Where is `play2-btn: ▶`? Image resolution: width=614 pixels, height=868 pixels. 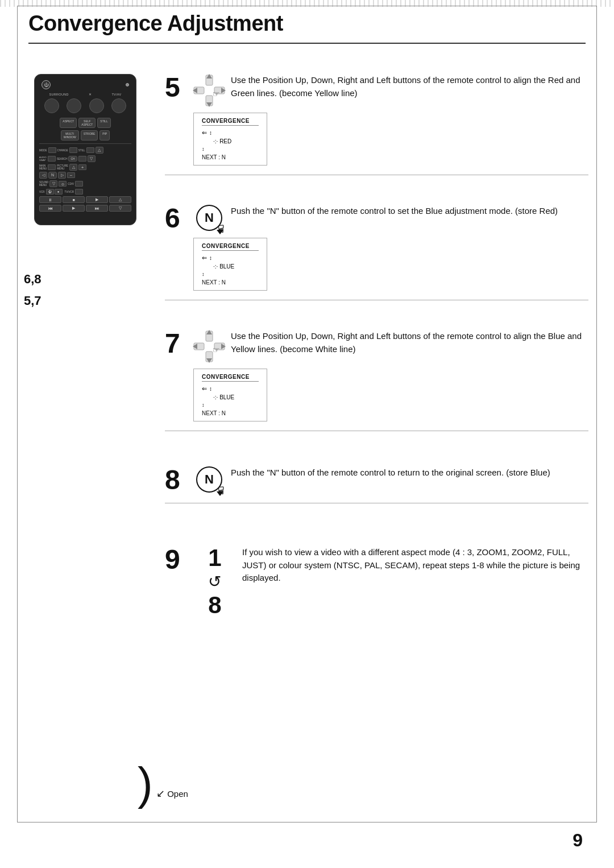
play2-btn: ▶ is located at coordinates (74, 208).